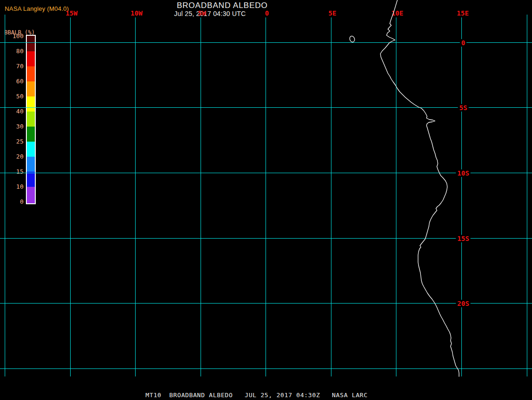  Describe the element at coordinates (257, 395) in the screenshot. I see `footer-caption: MT10 BROADBAND ALBEDO JUL 25, 2017 04:30…` at that location.